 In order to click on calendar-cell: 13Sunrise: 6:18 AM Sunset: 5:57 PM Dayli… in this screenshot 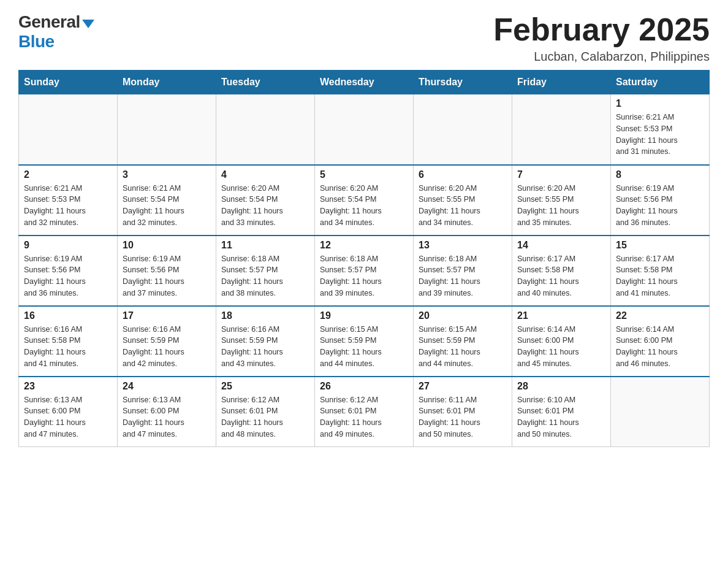, I will do `click(463, 271)`.